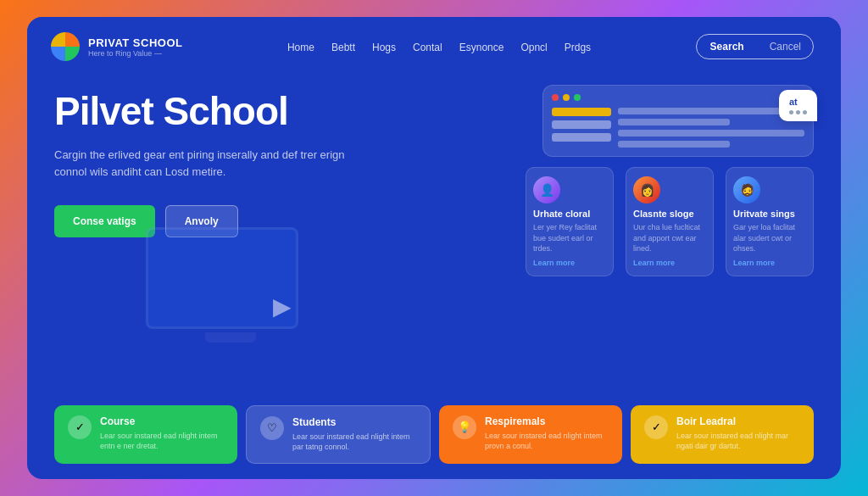 The width and height of the screenshot is (868, 496). Describe the element at coordinates (727, 47) in the screenshot. I see `search-button: Search` at that location.